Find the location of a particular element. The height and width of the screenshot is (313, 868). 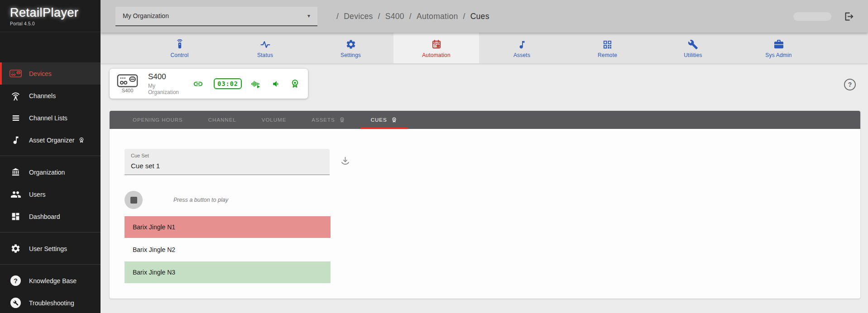

sidebar-nav: Devices Channels Channel is located at coordinates (50, 188).